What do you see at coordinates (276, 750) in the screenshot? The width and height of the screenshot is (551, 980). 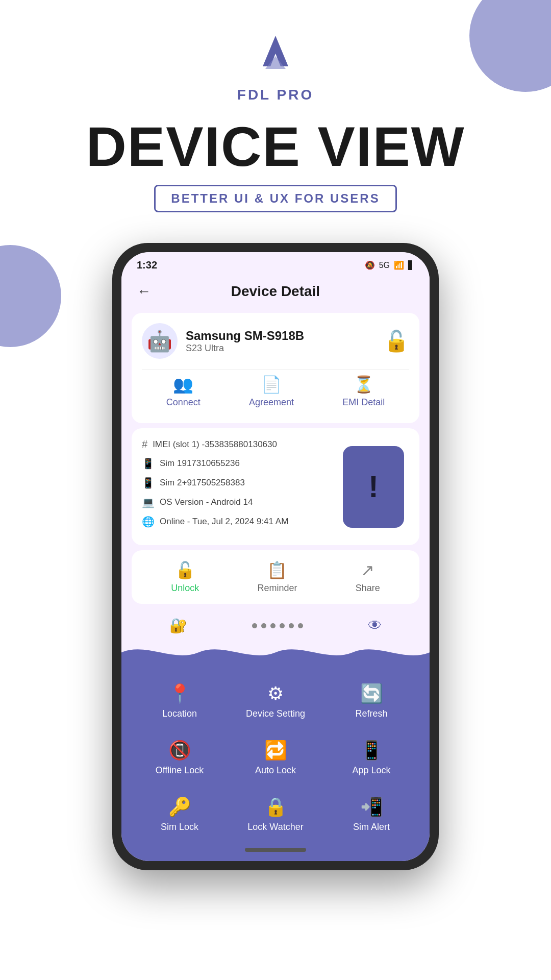 I see `auto-lock-icon: 🔁` at bounding box center [276, 750].